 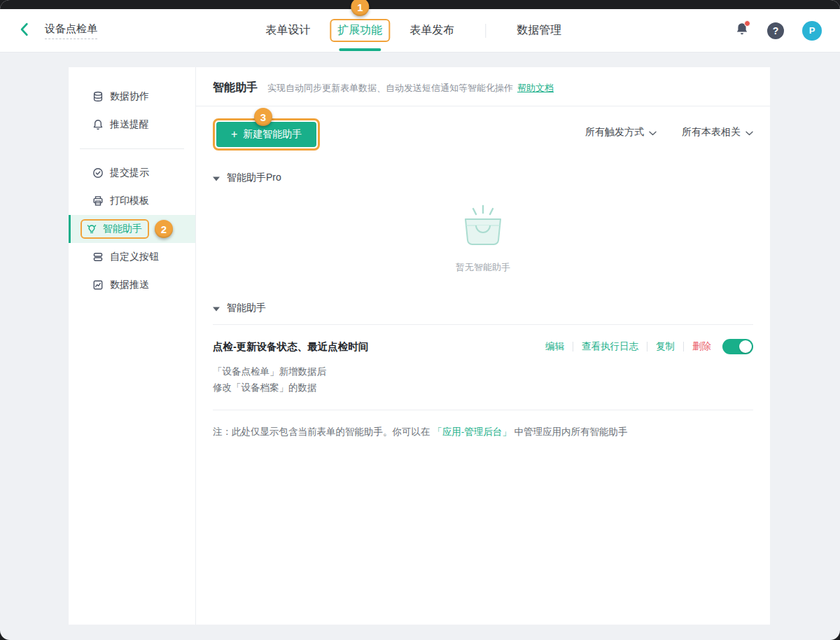 What do you see at coordinates (738, 347) in the screenshot?
I see `assistant-enabled-toggle` at bounding box center [738, 347].